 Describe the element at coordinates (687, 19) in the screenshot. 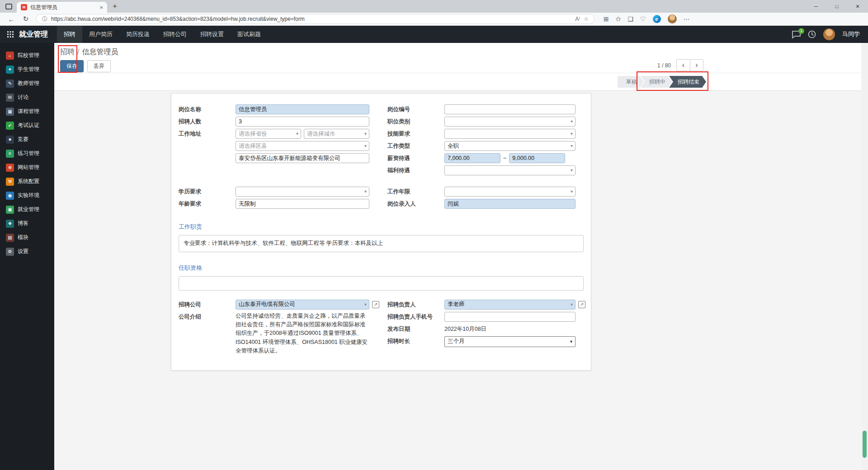

I see `more-menu-icon: ⋯` at that location.